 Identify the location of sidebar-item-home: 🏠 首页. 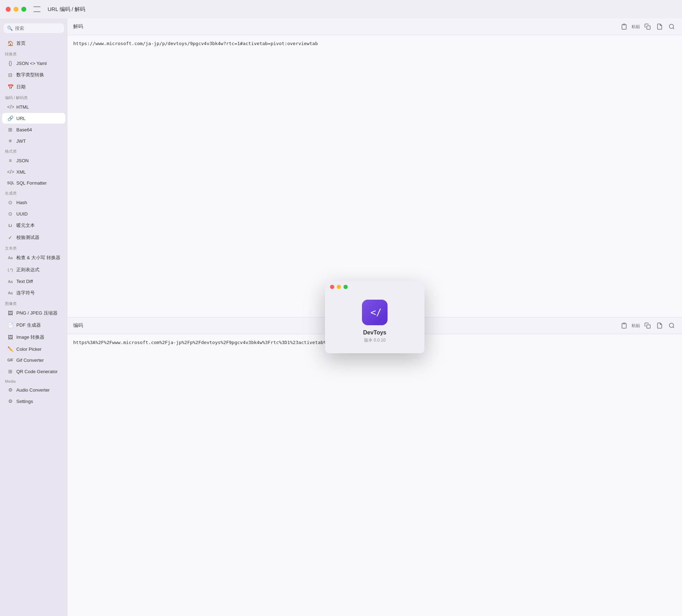
(34, 43).